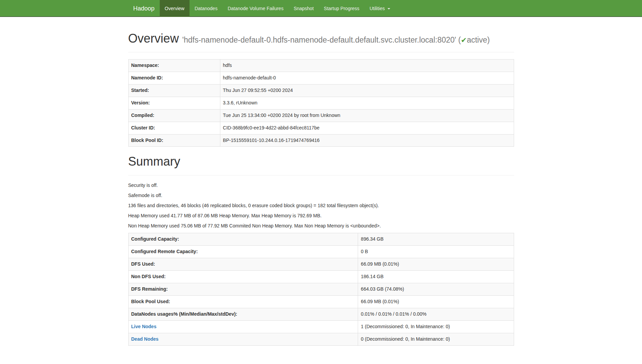 This screenshot has width=642, height=364. I want to click on row-value: Thu Jun 27 09:52:55 +0200 2024, so click(367, 91).